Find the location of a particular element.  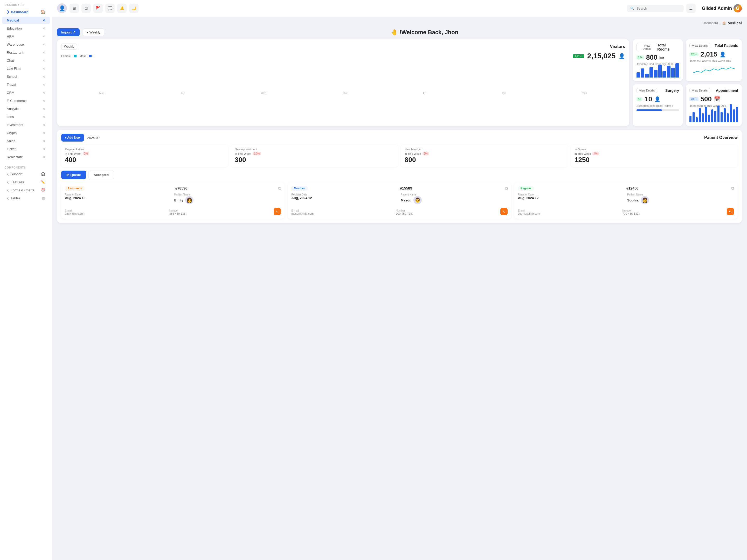

pc-name-val-mason: Mason is located at coordinates (406, 201).